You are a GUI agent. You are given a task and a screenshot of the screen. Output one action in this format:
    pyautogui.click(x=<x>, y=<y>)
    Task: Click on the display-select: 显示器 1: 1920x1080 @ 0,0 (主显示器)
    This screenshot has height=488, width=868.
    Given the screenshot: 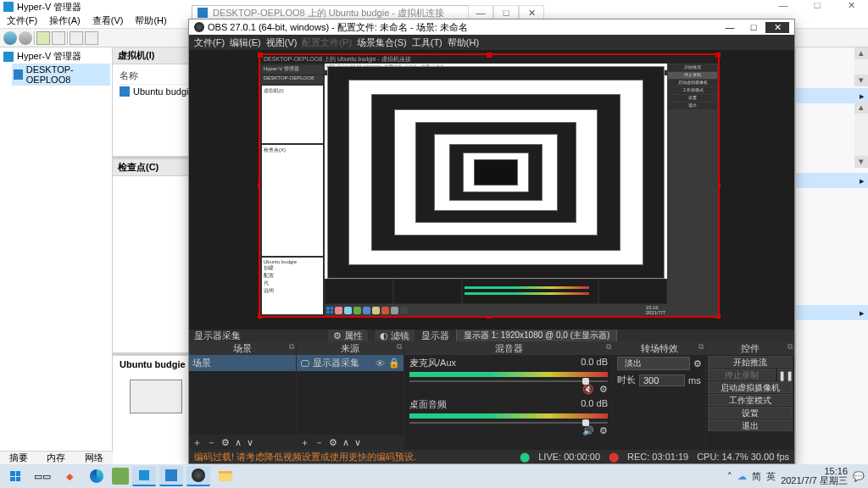 What is the action you would take?
    pyautogui.click(x=537, y=336)
    